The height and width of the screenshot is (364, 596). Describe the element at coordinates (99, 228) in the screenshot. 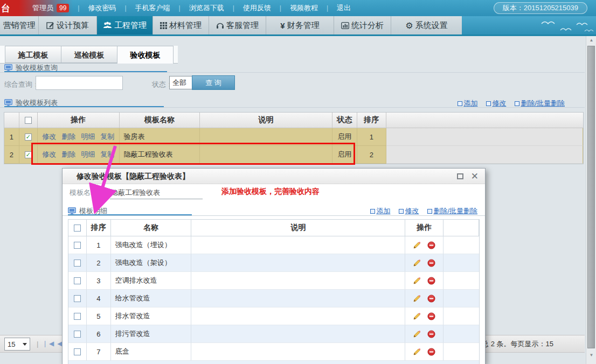

I see `column-header-order: 排序` at that location.